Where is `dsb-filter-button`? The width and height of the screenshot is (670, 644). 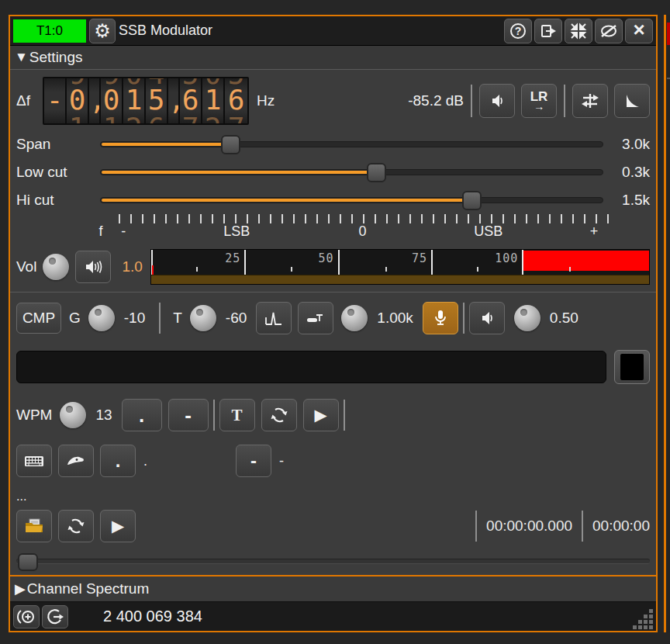
dsb-filter-button is located at coordinates (632, 101).